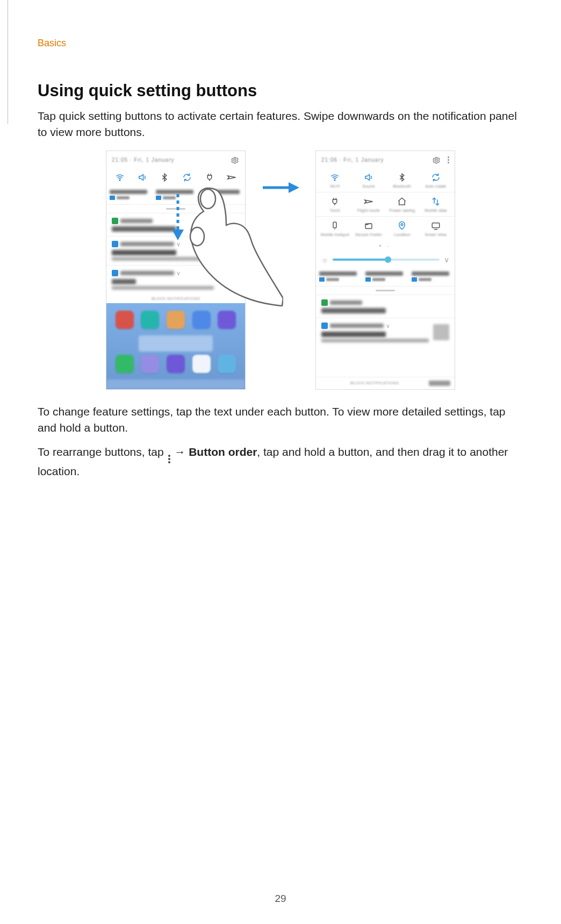 This screenshot has width=561, height=924. What do you see at coordinates (280, 420) in the screenshot?
I see `paragraph-2: To change feature settings, tap the text…` at bounding box center [280, 420].